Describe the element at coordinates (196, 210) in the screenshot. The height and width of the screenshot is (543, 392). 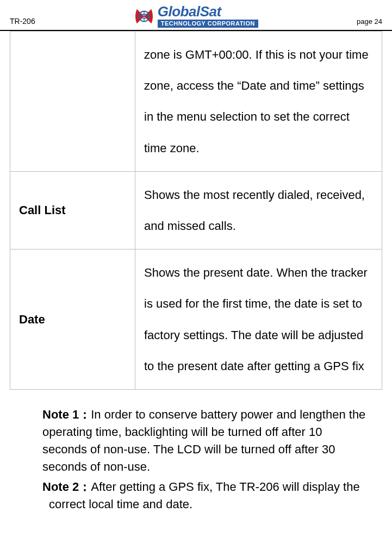
I see `table-row: Call List Shows the most recently dialed…` at that location.